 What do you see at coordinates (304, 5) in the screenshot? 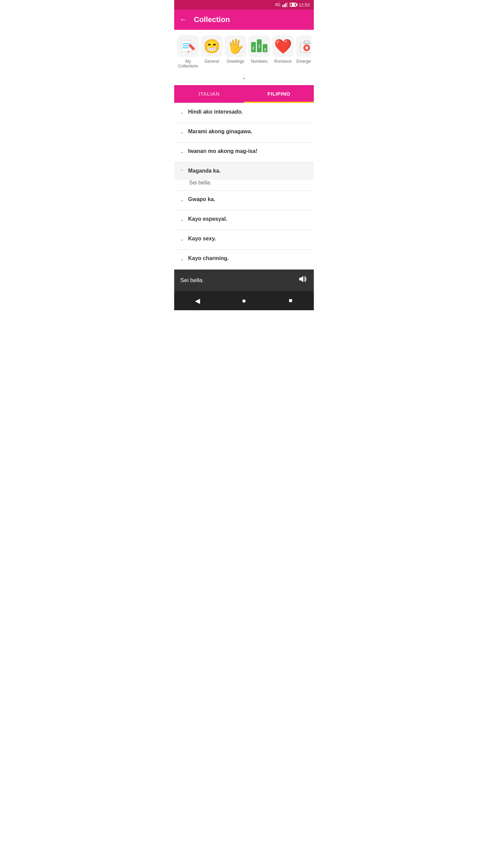
I see `clock: 12:53` at bounding box center [304, 5].